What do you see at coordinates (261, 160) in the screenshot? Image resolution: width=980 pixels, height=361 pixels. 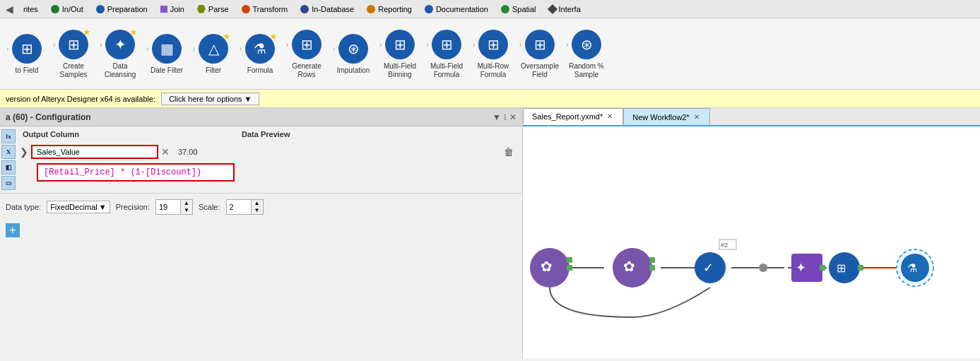 I see `config-inner: fxX◧▭ Output Column Data Preview ❯ ✕` at bounding box center [261, 160].